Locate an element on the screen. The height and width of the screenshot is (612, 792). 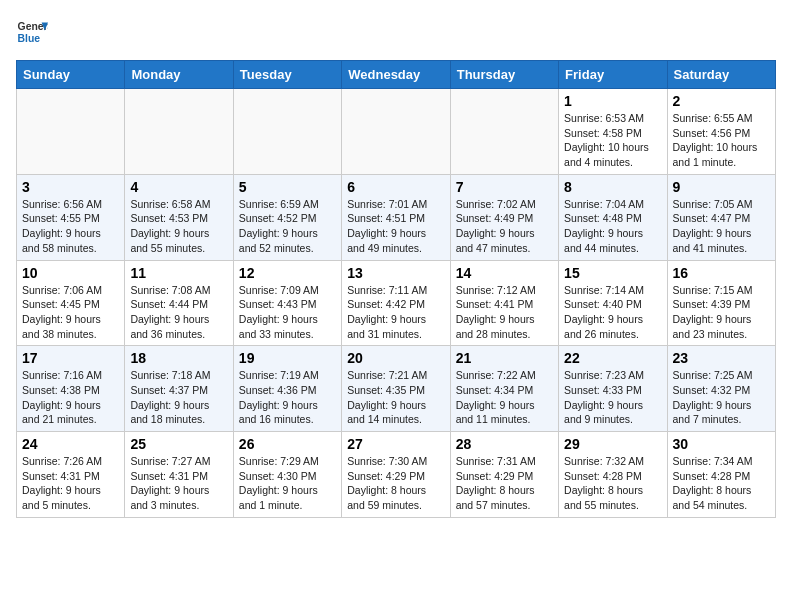
calendar-cell: 20Sunrise: 7:21 AM Sunset: 4:35 PM Dayli… is located at coordinates (396, 389).